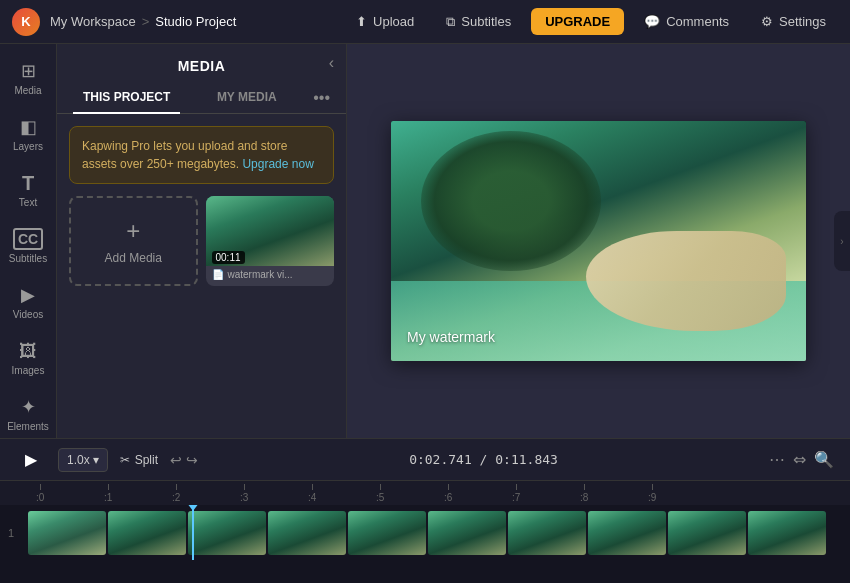  I want to click on sidebar-item-subtitles: CC Subtitles, so click(28, 246).